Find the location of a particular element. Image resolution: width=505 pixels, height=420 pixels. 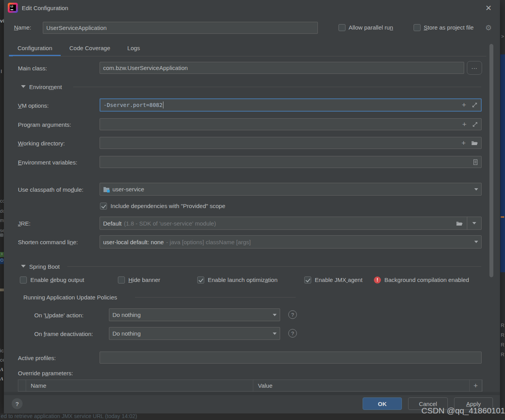

background-compilation-warning: Background compilation enabled is located at coordinates (427, 280).